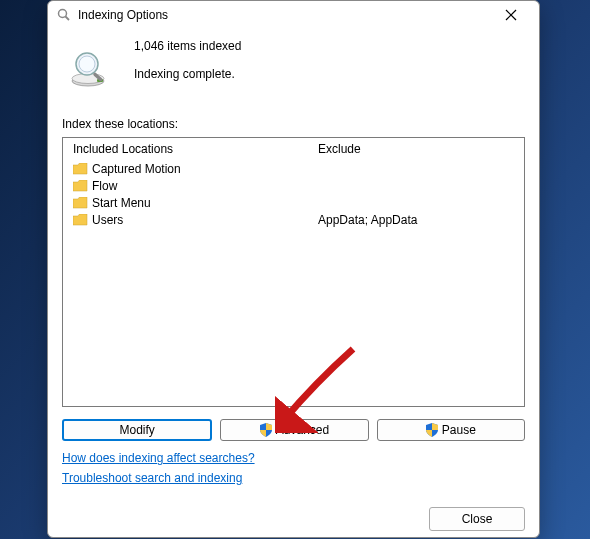 The height and width of the screenshot is (539, 590). I want to click on location-name: Start Menu, so click(122, 203).